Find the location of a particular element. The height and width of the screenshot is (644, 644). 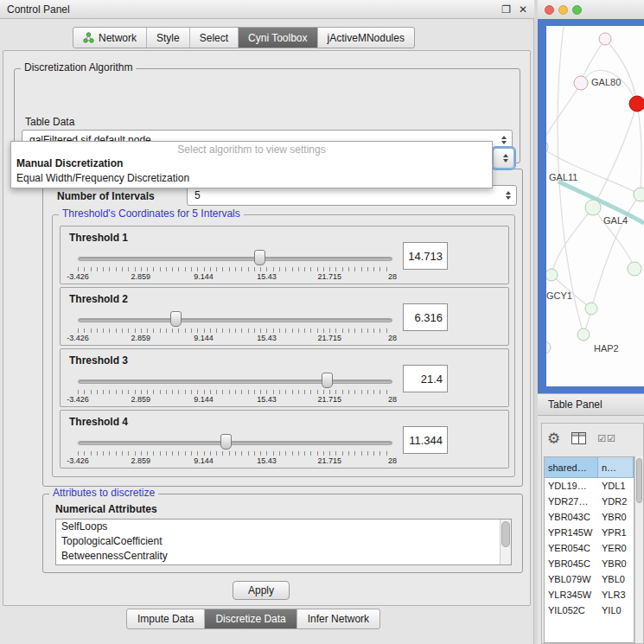

table-cell: YER054C is located at coordinates (571, 548).